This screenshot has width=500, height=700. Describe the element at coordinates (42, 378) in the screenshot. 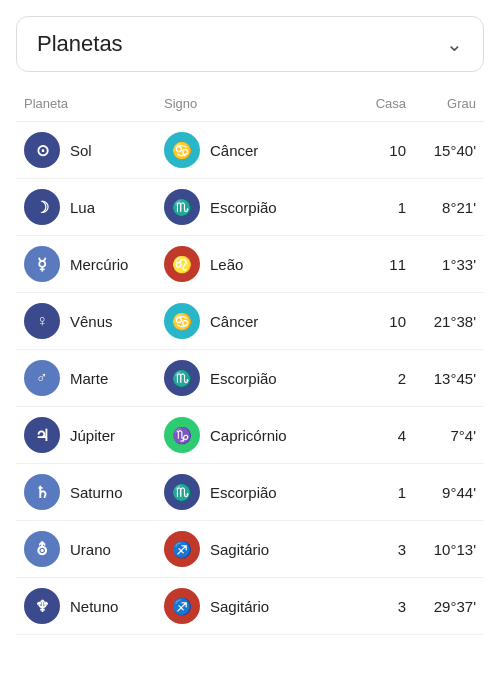

I see `planet-icon: ♂` at that location.